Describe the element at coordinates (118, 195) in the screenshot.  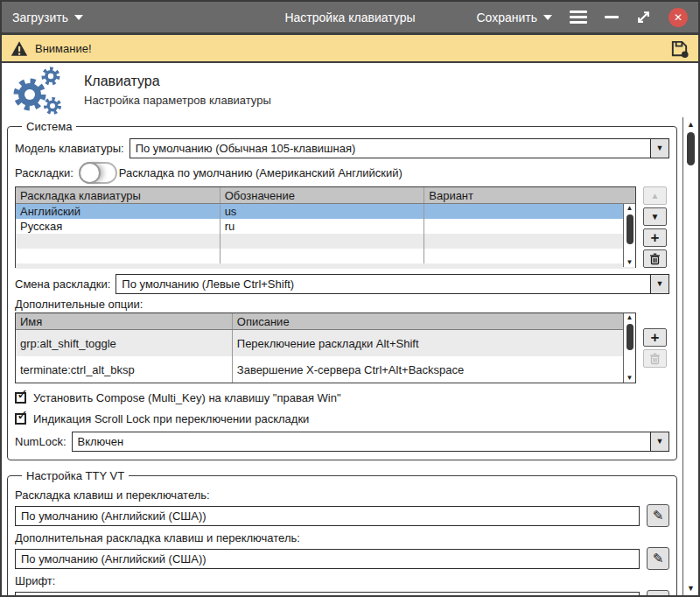
I see `column-header-layout: Раскладка клавиатуры` at that location.